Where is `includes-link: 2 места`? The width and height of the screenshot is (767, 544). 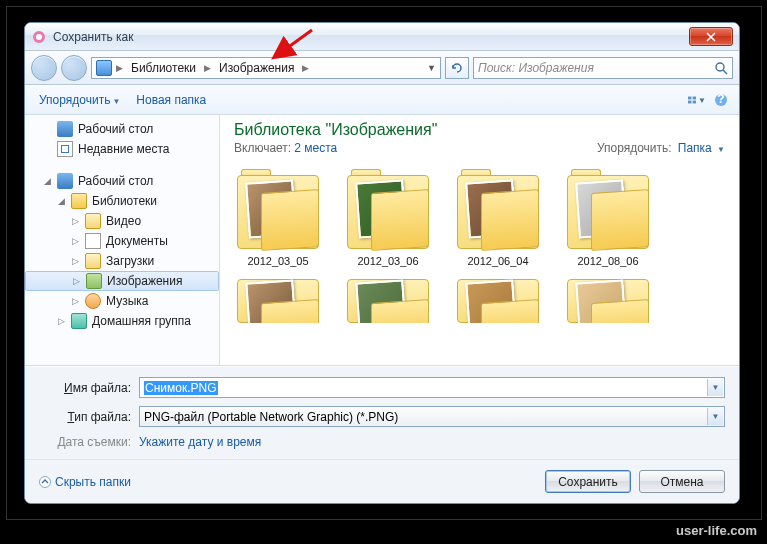
includes-link: 2 места is located at coordinates (316, 148).